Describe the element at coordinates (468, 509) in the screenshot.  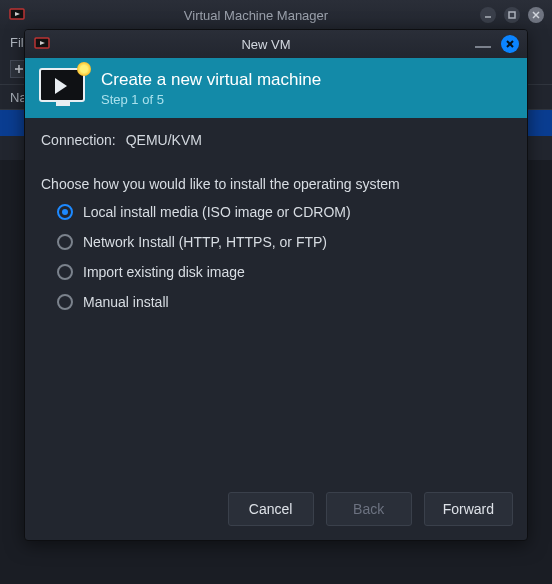
I see `forward-button: Forward` at that location.